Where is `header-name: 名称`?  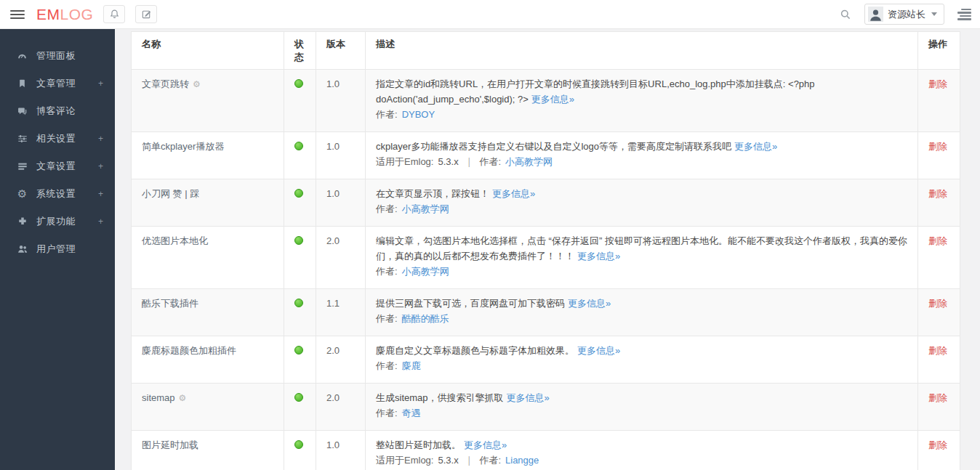
header-name: 名称 is located at coordinates (208, 51).